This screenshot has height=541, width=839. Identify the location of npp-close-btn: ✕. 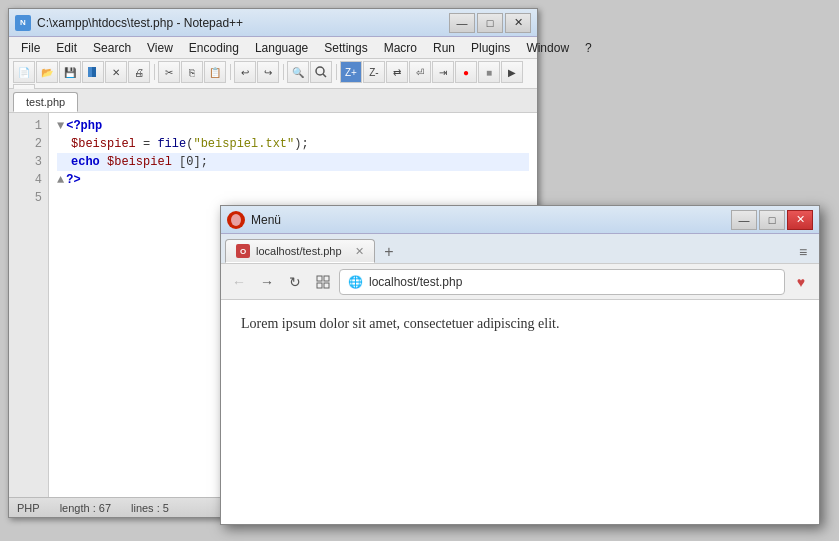
(518, 23).